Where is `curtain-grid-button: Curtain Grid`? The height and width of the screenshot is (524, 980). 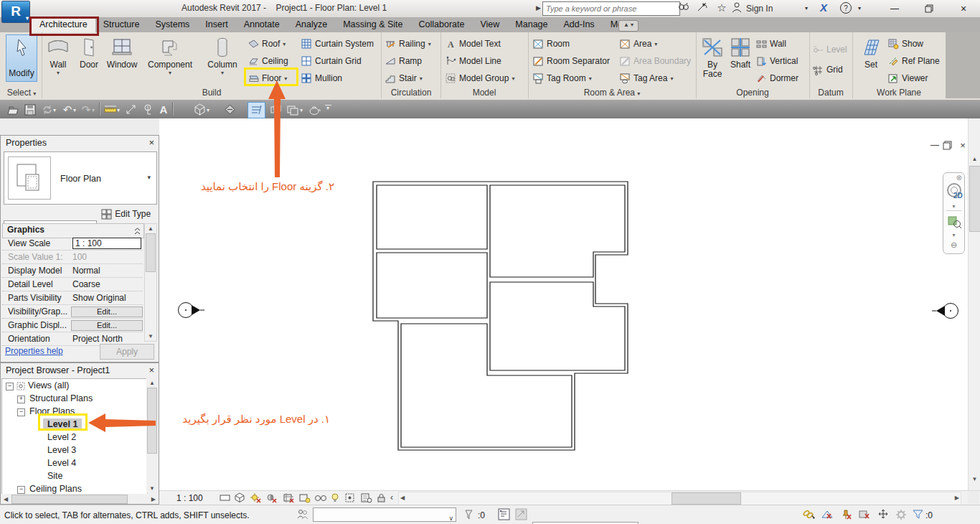 curtain-grid-button: Curtain Grid is located at coordinates (340, 61).